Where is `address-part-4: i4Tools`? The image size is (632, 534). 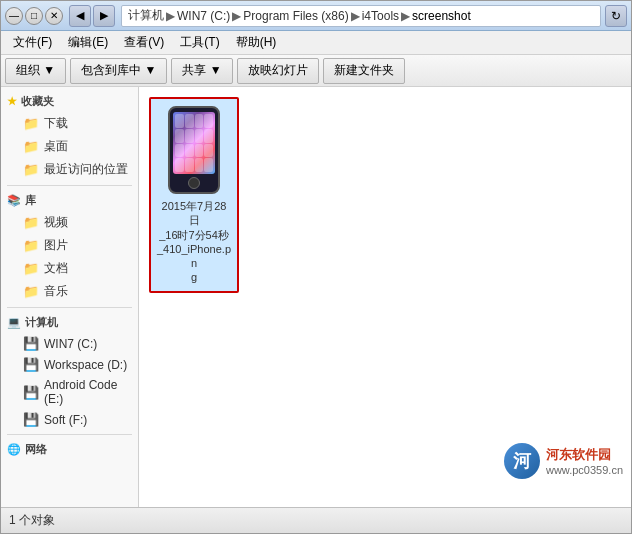 address-part-4: i4Tools is located at coordinates (380, 16).